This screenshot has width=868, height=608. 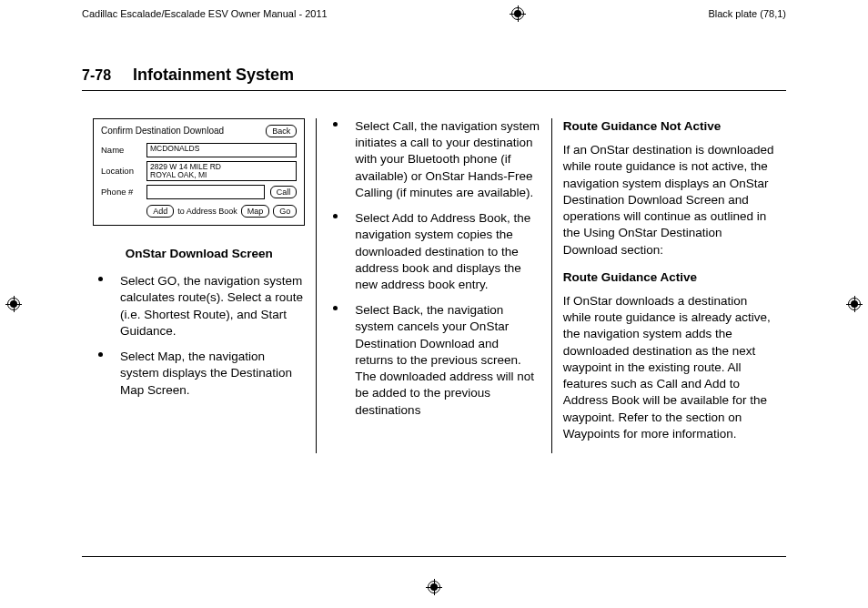 I want to click on col2-bullet-1-text: Select Call, the navigation system initi…, so click(x=448, y=159).